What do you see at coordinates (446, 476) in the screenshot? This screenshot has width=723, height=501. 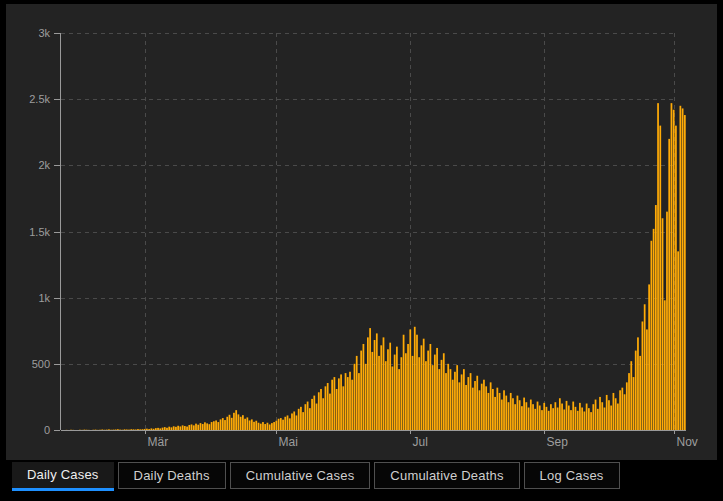 I see `tab-cumulative-deaths: Cumulative Deaths` at bounding box center [446, 476].